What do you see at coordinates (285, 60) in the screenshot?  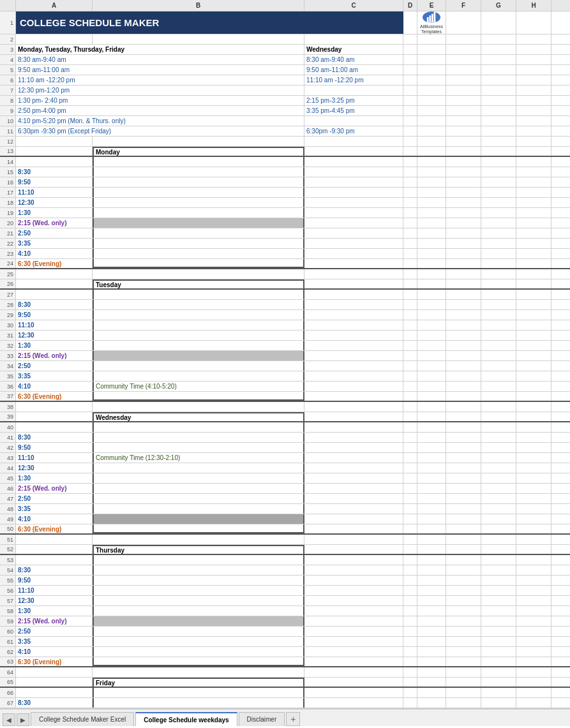 I see `table-row: 4 8:30 am-9:40 am 8:30 am-9:40 am` at bounding box center [285, 60].